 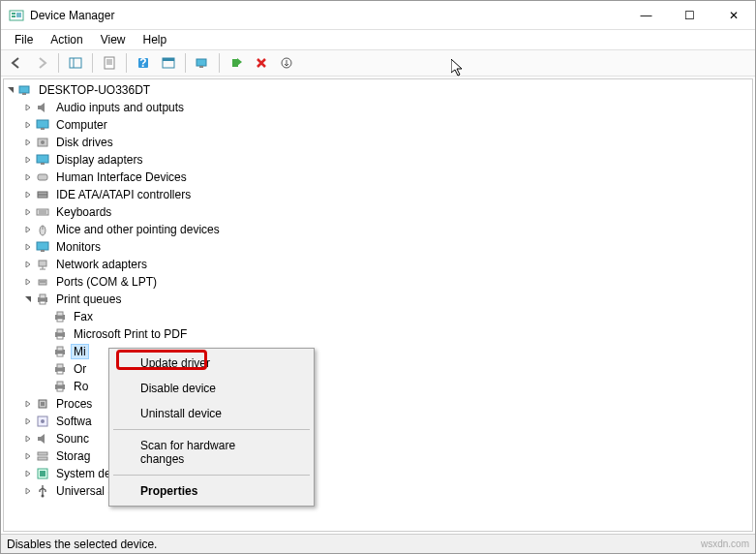 I want to click on tree-item: Network adapters, so click(x=378, y=264).